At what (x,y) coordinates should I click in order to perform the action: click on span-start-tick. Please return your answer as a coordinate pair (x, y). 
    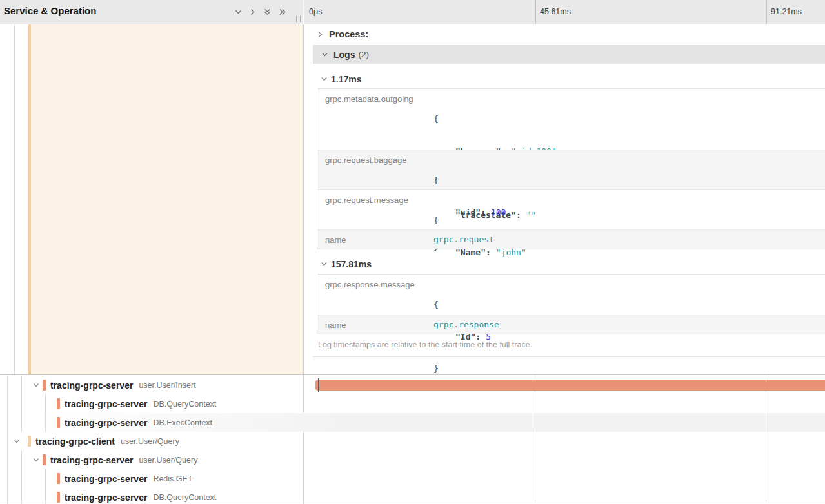
    Looking at the image, I should click on (319, 385).